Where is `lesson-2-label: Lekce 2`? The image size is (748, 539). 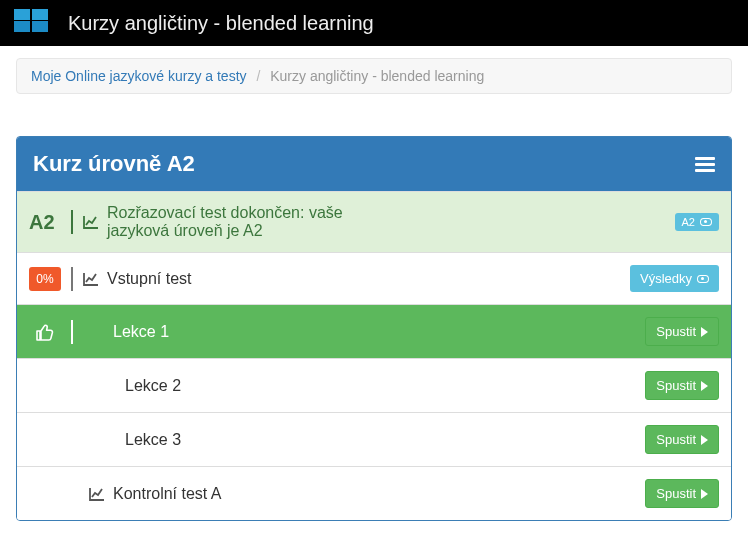
lesson-2-label: Lekce 2 is located at coordinates (153, 386).